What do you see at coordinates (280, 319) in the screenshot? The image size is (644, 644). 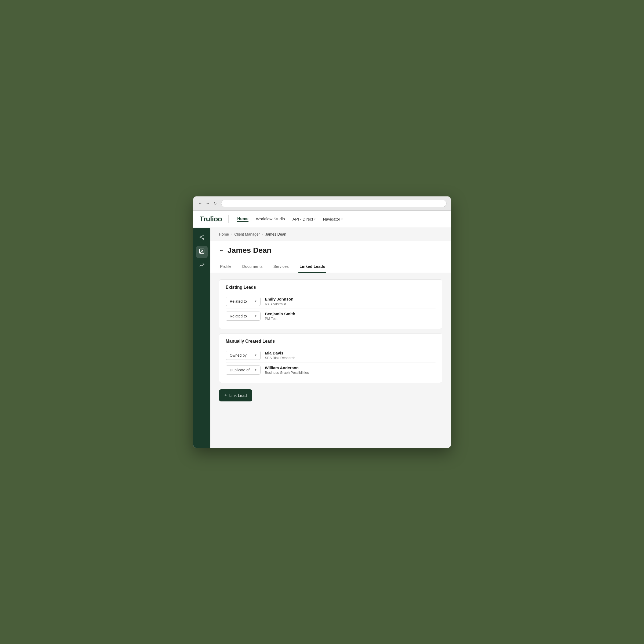 I see `benjamin-org: PM Test` at bounding box center [280, 319].